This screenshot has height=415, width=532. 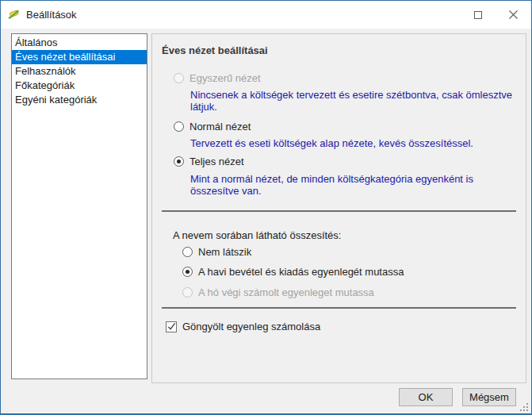 What do you see at coordinates (79, 57) in the screenshot?
I see `sidebar-item-eves-nezet: Éves nézet beállításai` at bounding box center [79, 57].